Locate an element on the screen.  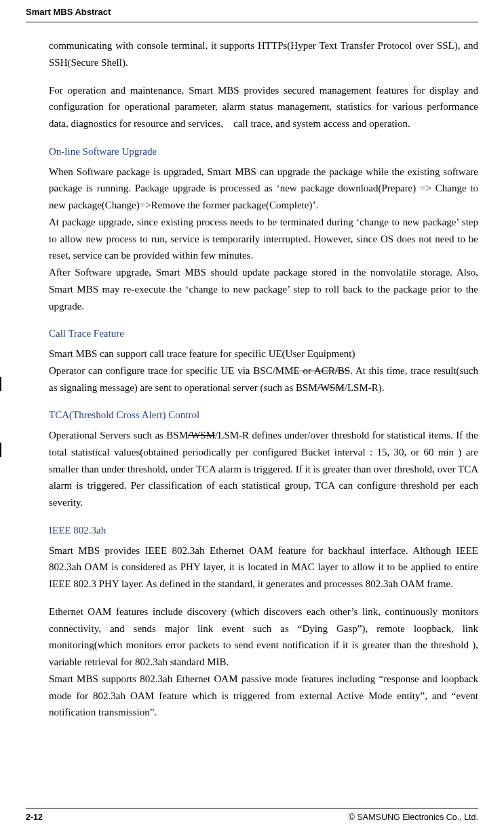
header-rule is located at coordinates (252, 22).